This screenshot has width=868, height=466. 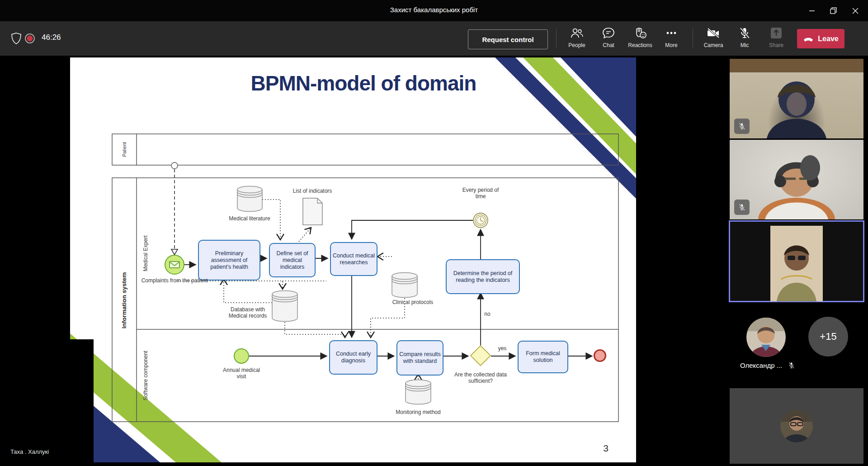 What do you see at coordinates (794, 365) in the screenshot?
I see `participant-row: Олександр ...` at bounding box center [794, 365].